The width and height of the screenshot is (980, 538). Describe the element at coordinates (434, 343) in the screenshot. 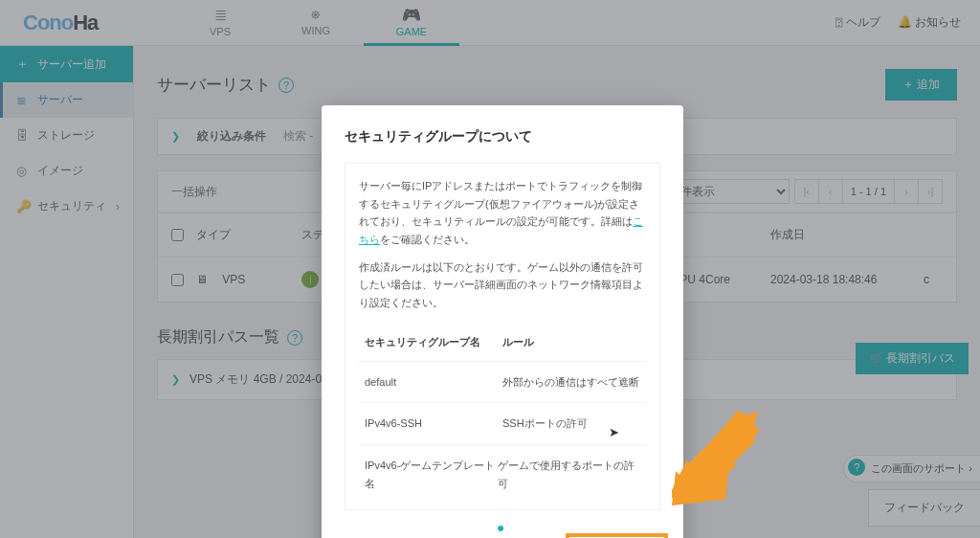

I see `sg-col-name: セキュリティグループ名` at that location.